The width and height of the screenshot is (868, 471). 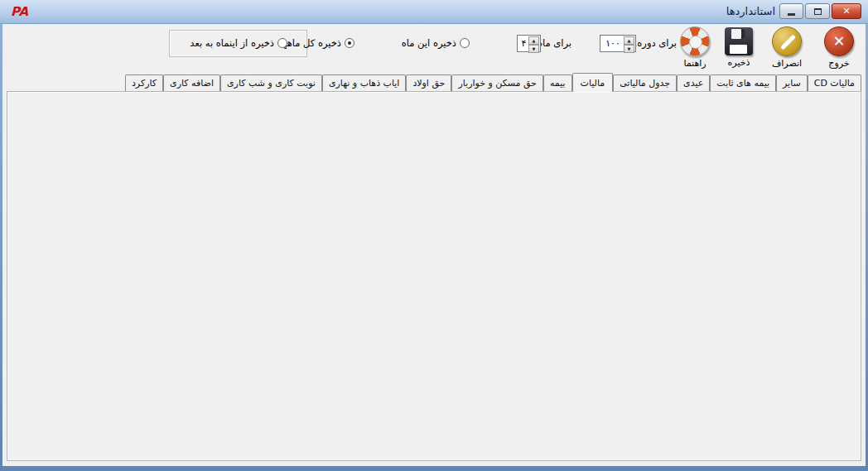 What do you see at coordinates (272, 83) in the screenshot?
I see `tab-item: نوبت کاری و شب کاری` at bounding box center [272, 83].